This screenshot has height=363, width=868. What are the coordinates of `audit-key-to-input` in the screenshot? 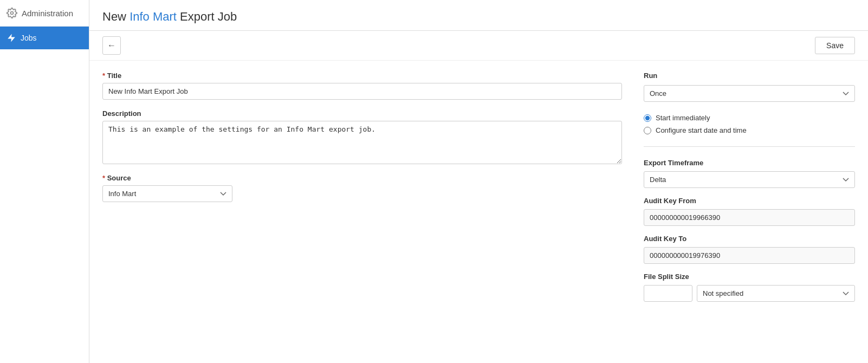 It's located at (749, 256).